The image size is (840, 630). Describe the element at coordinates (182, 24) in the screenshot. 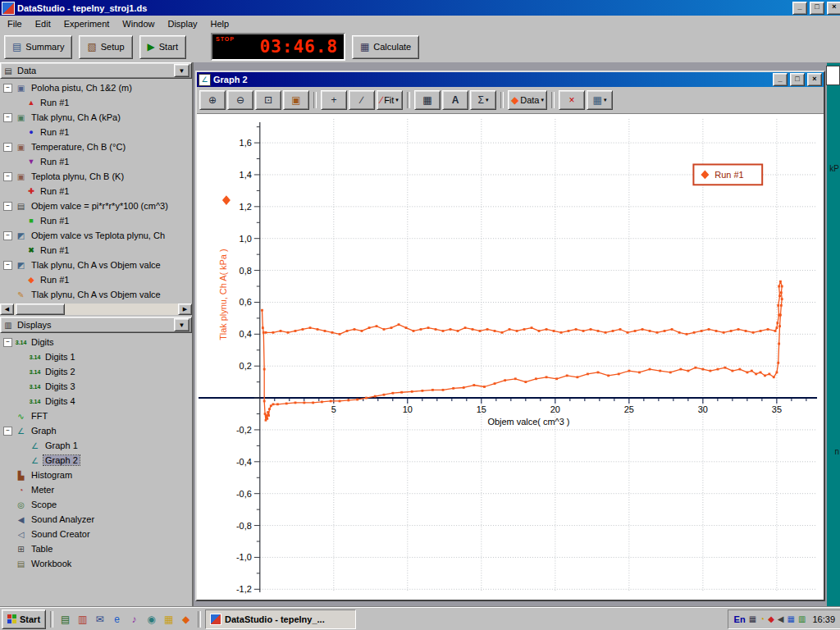

I see `menu-display: Display` at that location.